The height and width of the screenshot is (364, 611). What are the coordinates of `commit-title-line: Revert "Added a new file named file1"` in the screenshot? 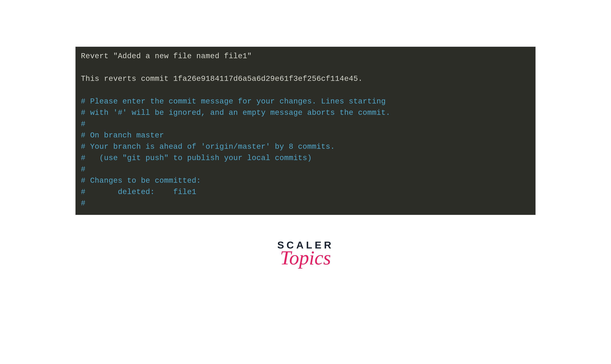 It's located at (306, 56).